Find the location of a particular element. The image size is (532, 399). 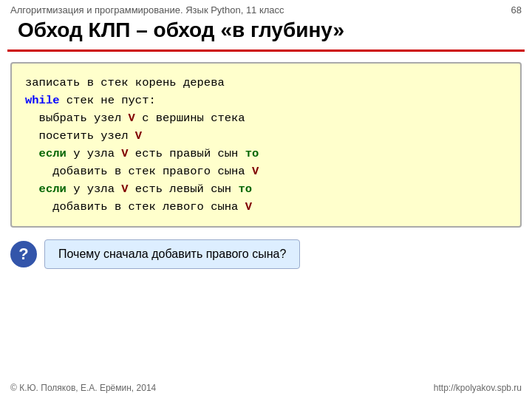

footer: © К.Ю. Поляков, Е.А. Ерёмин, 2014 http:/… is located at coordinates (266, 388).